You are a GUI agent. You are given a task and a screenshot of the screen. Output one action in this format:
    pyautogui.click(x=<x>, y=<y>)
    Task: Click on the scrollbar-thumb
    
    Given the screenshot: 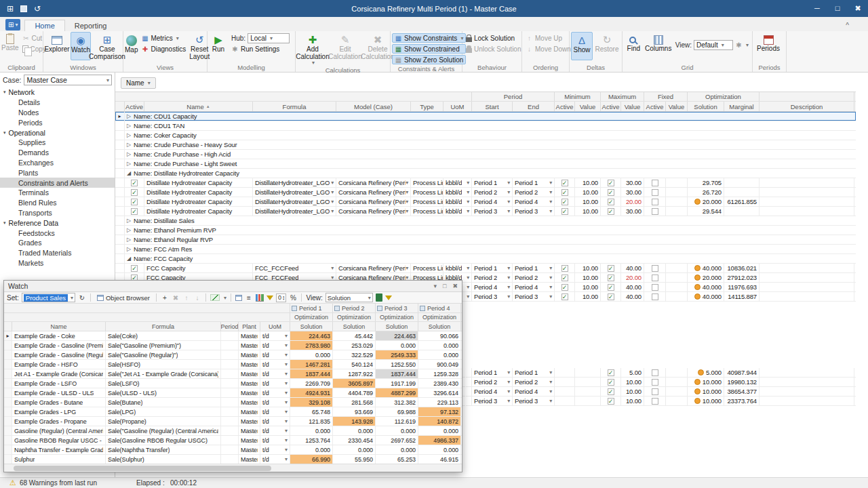 What is the action you would take?
    pyautogui.click(x=142, y=468)
    